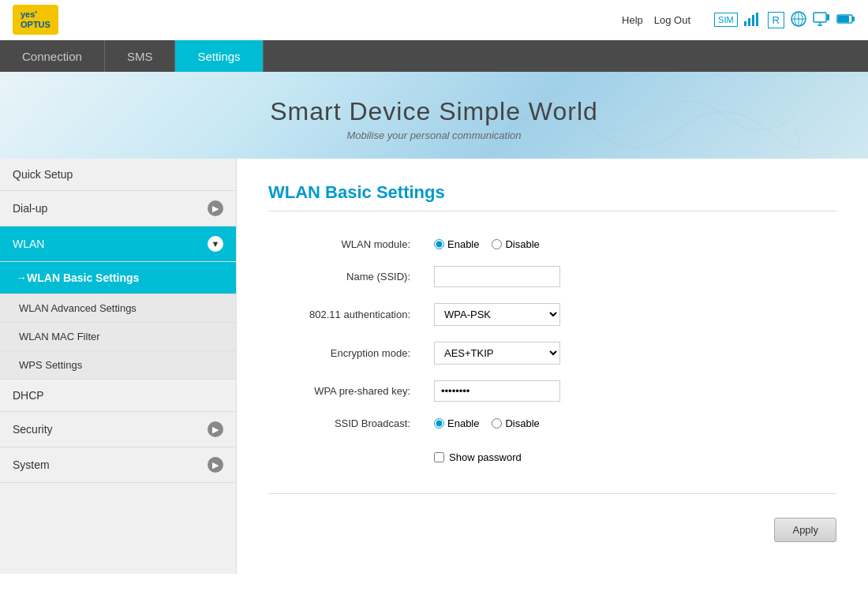  What do you see at coordinates (552, 314) in the screenshot?
I see `auth-row: 802.11 authentication: WPA-PSK WPA2-PSK …` at bounding box center [552, 314].